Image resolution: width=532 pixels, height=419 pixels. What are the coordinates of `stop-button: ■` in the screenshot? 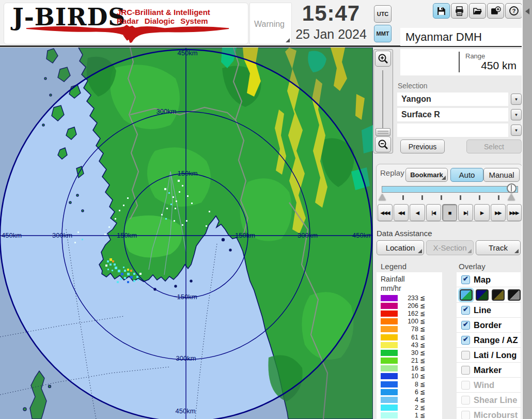 It's located at (449, 213).